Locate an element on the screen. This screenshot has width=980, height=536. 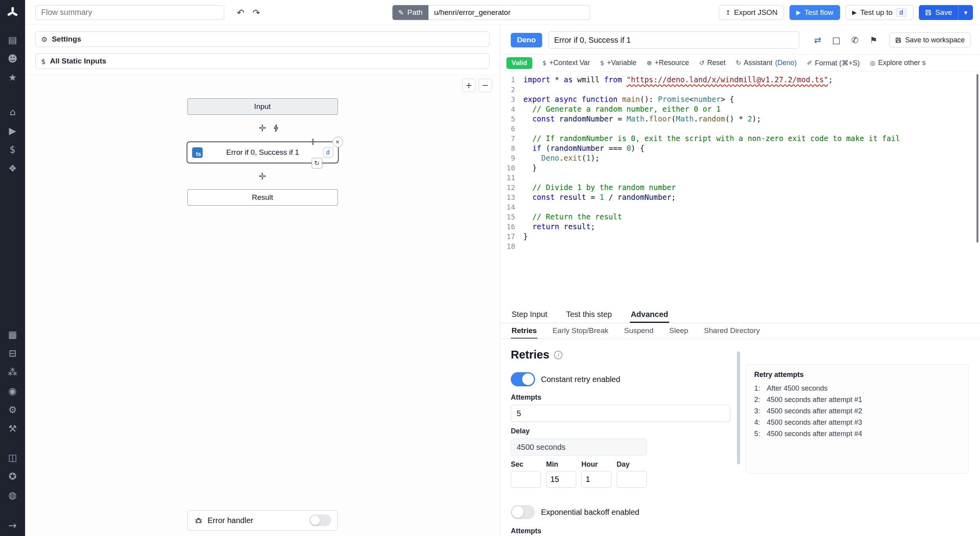
save-button: Save is located at coordinates (938, 13).